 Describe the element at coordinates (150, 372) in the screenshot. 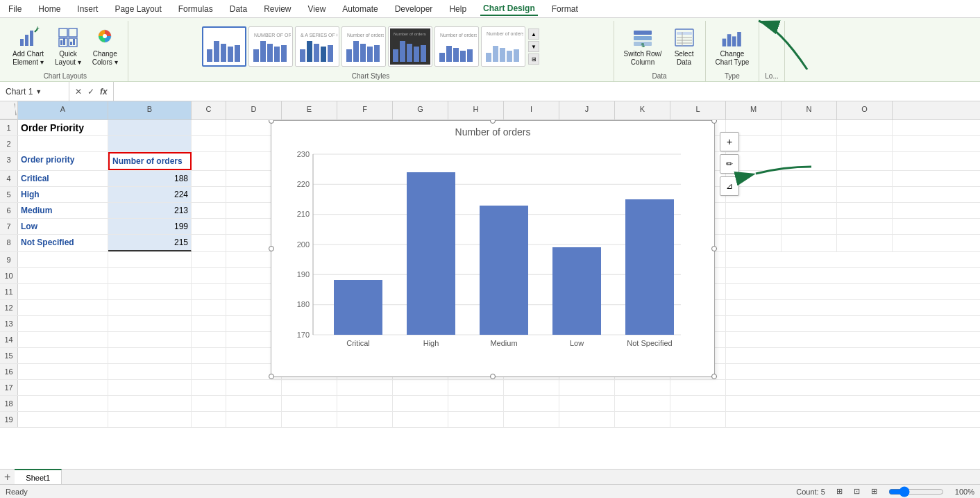

I see `cell-B16` at that location.